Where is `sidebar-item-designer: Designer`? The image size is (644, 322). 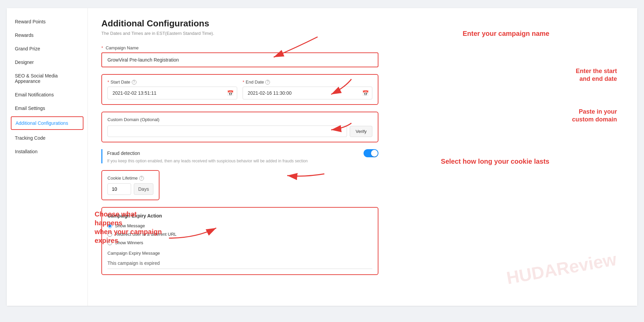
sidebar-item-designer: Designer is located at coordinates (47, 62).